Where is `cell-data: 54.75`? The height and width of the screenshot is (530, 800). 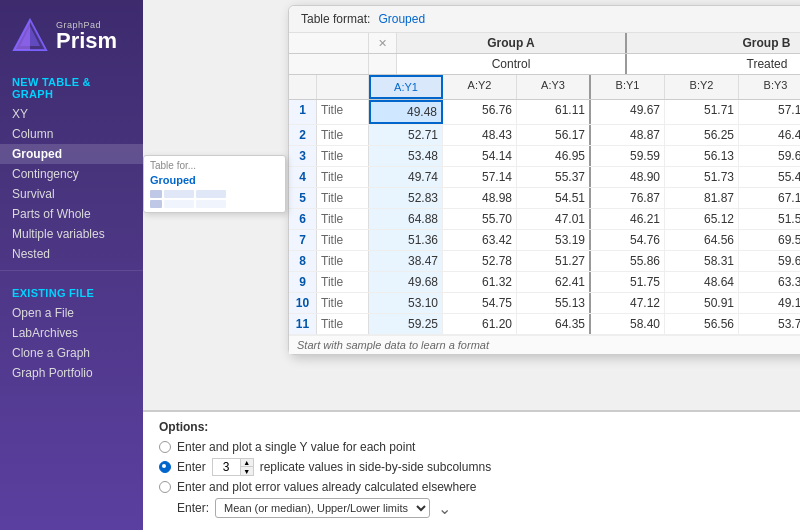 cell-data: 54.75 is located at coordinates (480, 303).